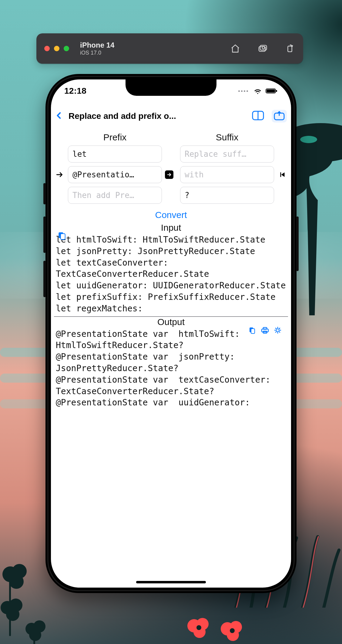 Image resolution: width=342 pixels, height=644 pixels. I want to click on prefix-header: Prefix, so click(115, 138).